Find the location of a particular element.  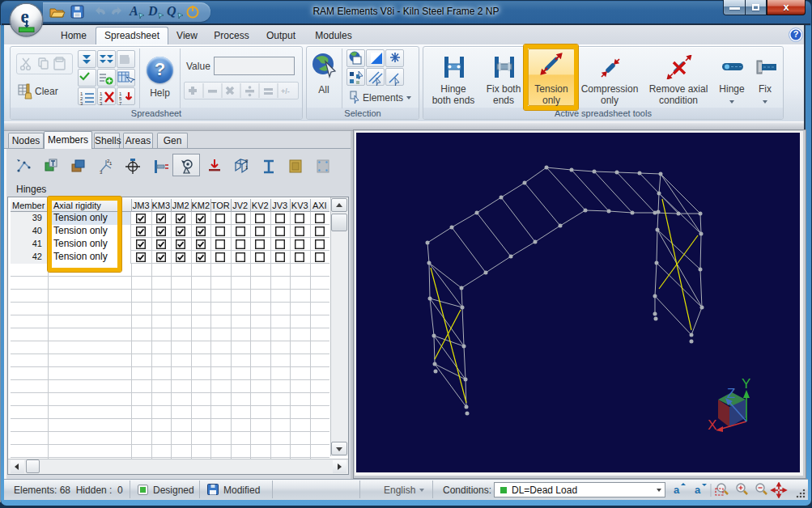

svg-text: Z is located at coordinates (731, 393).